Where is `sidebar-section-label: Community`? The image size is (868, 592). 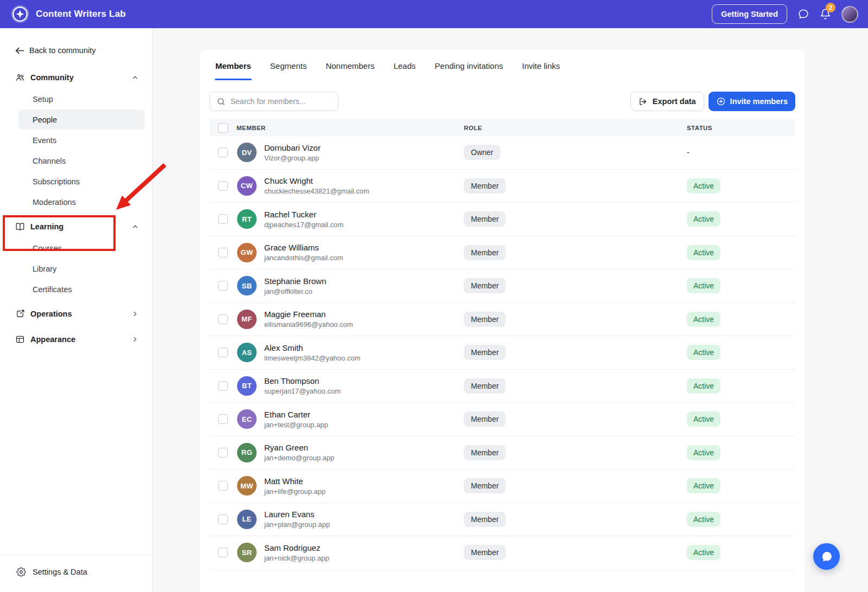
sidebar-section-label: Community is located at coordinates (52, 78).